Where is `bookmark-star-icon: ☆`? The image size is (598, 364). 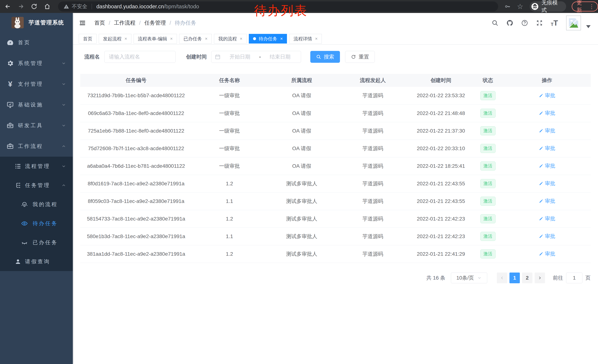 bookmark-star-icon: ☆ is located at coordinates (520, 7).